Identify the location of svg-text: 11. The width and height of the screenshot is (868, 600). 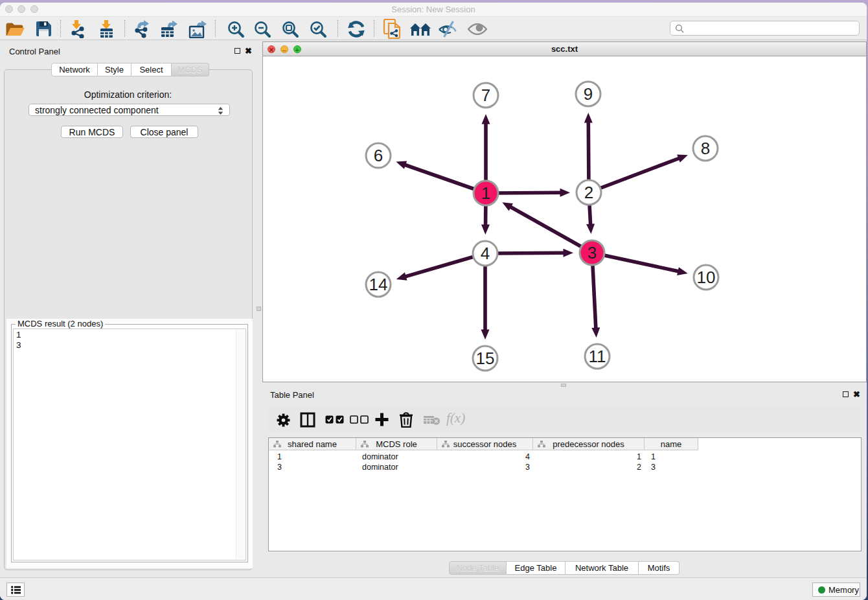
(597, 356).